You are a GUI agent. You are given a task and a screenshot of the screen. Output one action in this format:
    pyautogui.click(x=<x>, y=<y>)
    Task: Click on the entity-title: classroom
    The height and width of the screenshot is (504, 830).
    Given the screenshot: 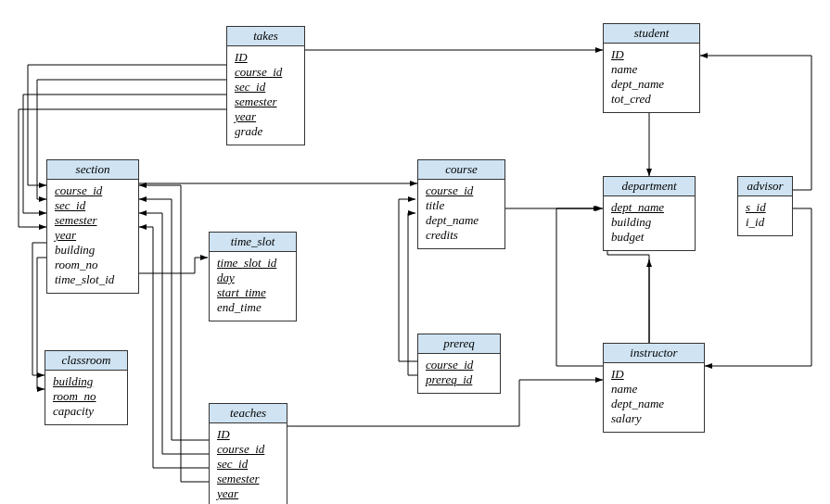 What is the action you would take?
    pyautogui.click(x=86, y=361)
    